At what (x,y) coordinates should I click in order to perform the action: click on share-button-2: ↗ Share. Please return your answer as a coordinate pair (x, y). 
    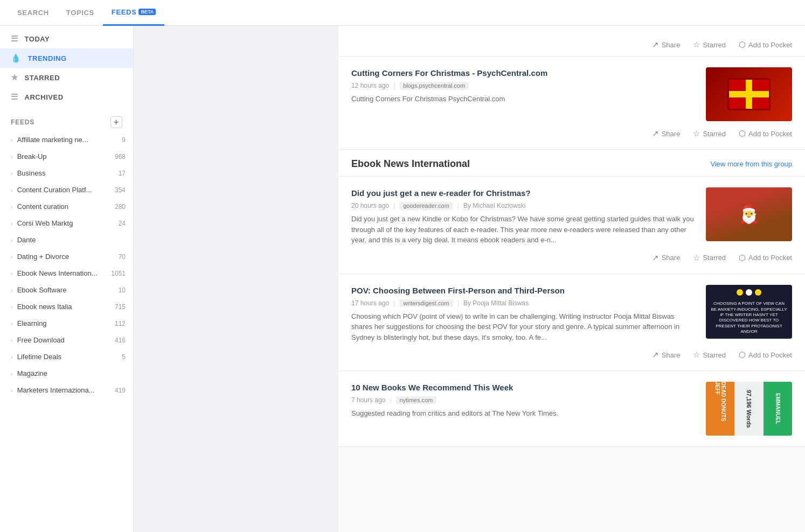
    Looking at the image, I should click on (666, 355).